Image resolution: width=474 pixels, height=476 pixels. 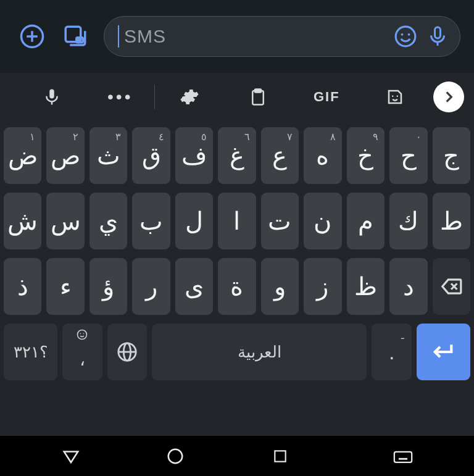 I want to click on key-ain: ٧ع, so click(x=280, y=156).